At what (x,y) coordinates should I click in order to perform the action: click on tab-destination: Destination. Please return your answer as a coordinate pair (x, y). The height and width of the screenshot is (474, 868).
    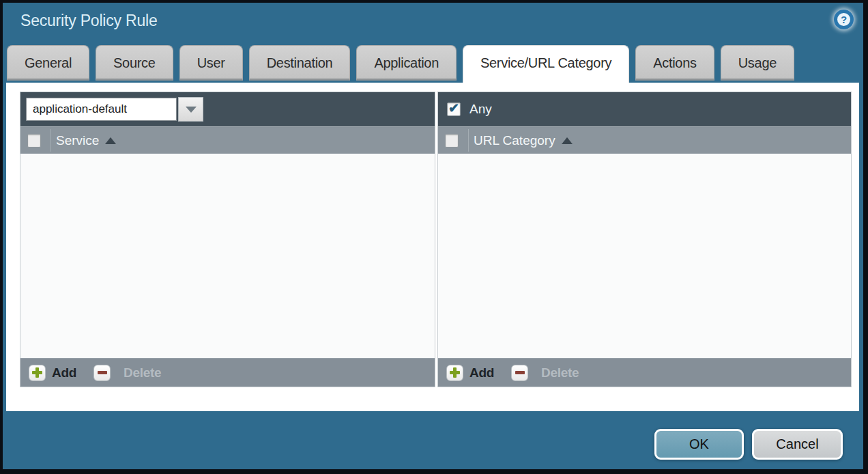
    Looking at the image, I should click on (300, 63).